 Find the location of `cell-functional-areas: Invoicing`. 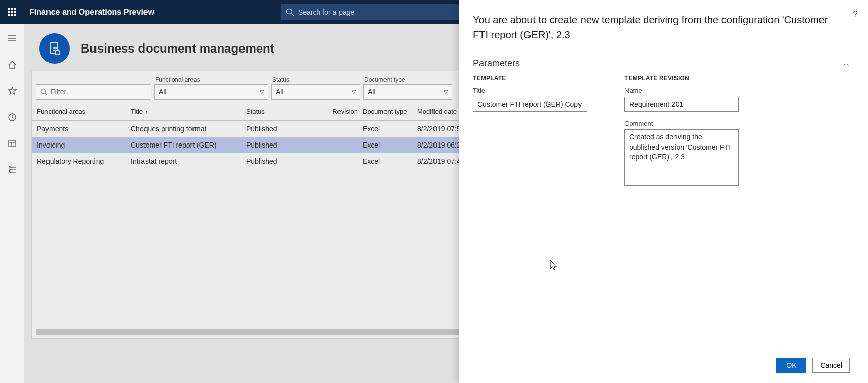

cell-functional-areas: Invoicing is located at coordinates (83, 145).